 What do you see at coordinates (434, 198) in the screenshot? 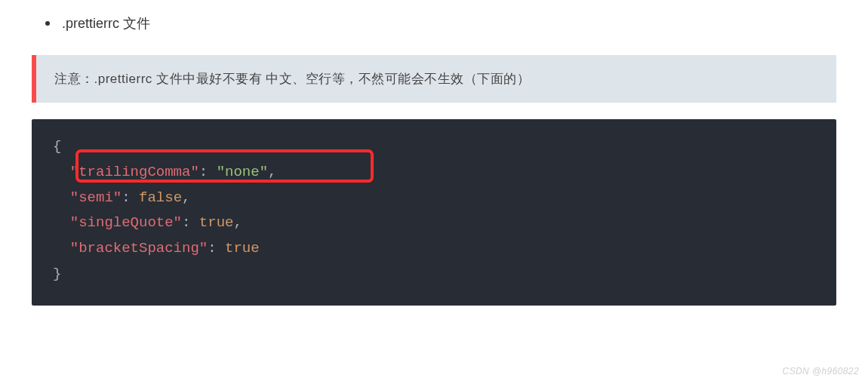
I see `code-line-semi: "semi": false,` at bounding box center [434, 198].